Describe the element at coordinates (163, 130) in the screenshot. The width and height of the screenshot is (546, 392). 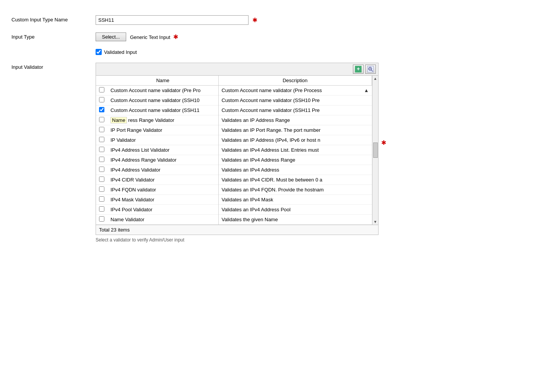
I see `row-name-cell: IP Port Range Validator` at that location.